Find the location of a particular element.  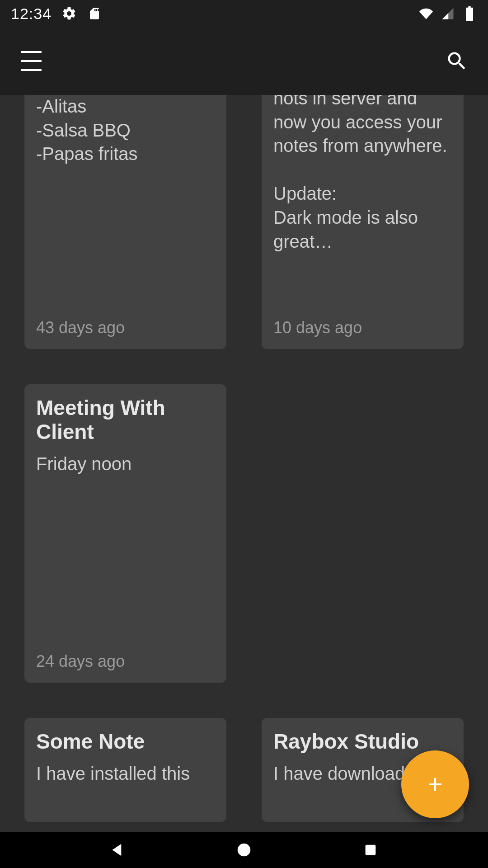

cell-signal-icon is located at coordinates (448, 14).